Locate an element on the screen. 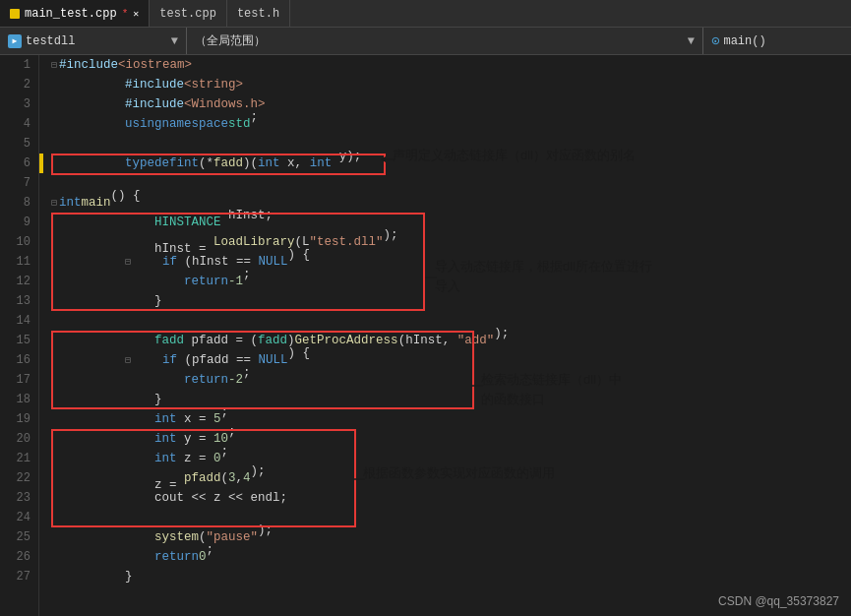 Image resolution: width=851 pixels, height=616 pixels. project-name: testdll is located at coordinates (50, 41).